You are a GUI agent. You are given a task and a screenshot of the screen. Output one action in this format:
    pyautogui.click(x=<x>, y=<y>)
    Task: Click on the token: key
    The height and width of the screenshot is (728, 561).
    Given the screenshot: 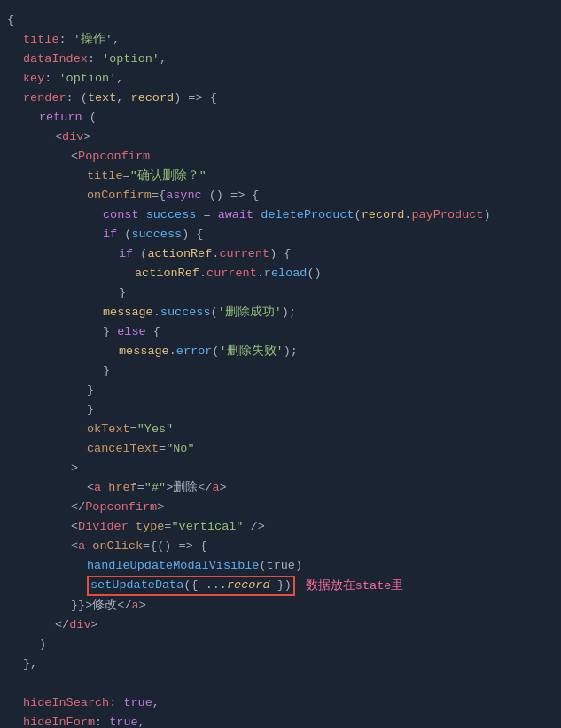 What is the action you would take?
    pyautogui.click(x=34, y=79)
    